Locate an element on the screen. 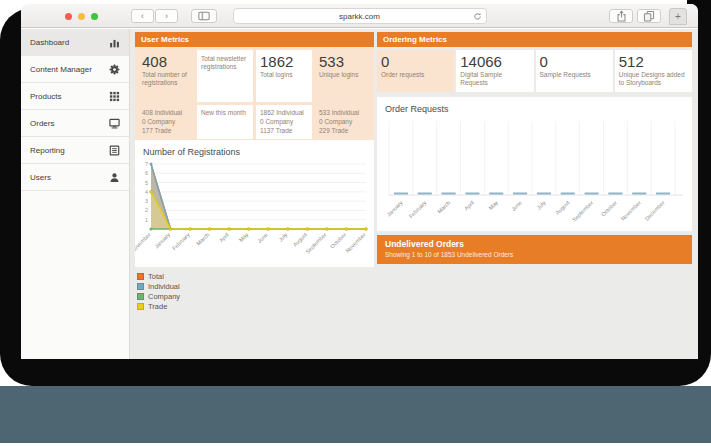  metric-detail: 533 Individual is located at coordinates (343, 114).